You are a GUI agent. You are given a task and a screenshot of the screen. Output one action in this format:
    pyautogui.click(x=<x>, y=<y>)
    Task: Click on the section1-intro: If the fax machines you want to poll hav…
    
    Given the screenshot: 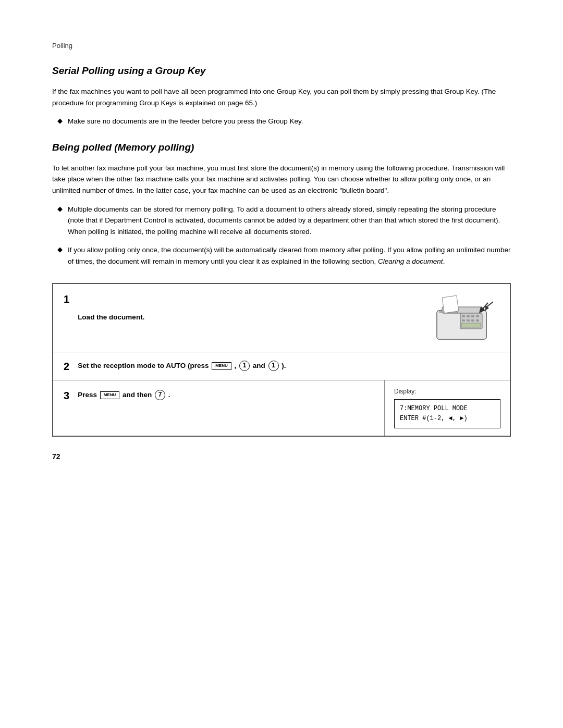 What is the action you would take?
    pyautogui.click(x=282, y=97)
    